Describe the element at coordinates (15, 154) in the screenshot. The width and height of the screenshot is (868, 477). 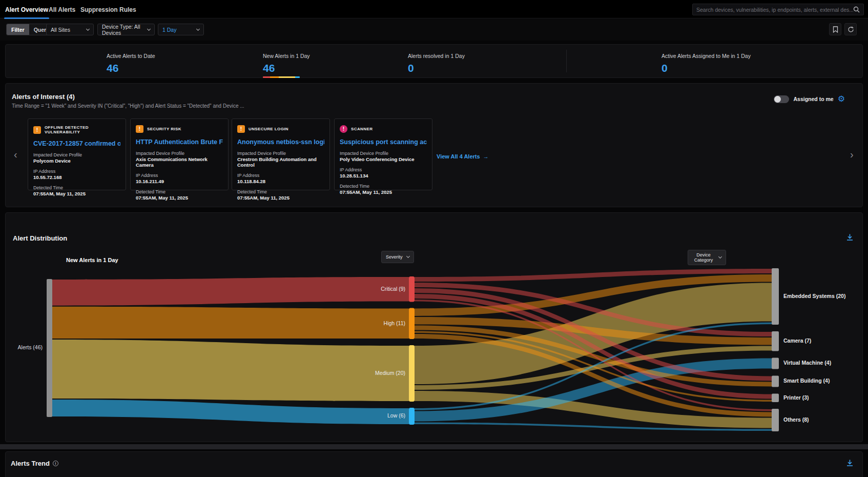
I see `carousel-left-chevron: ‹` at that location.